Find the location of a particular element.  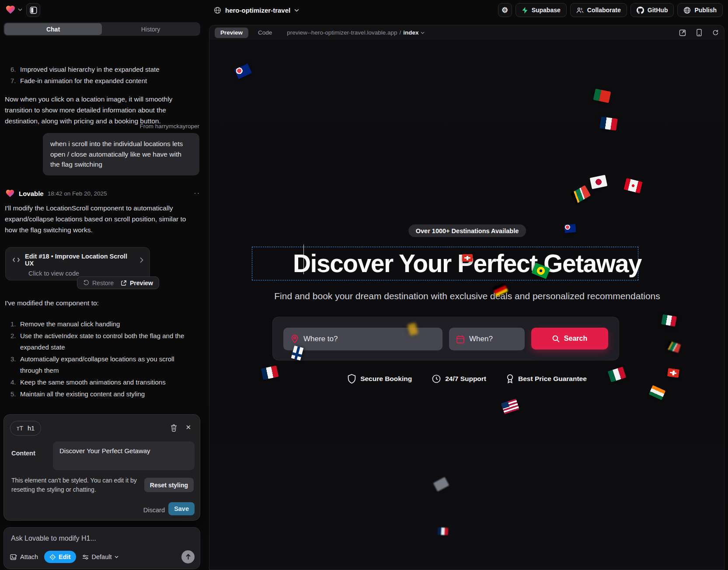

element-tag-name: h1 is located at coordinates (31, 428).